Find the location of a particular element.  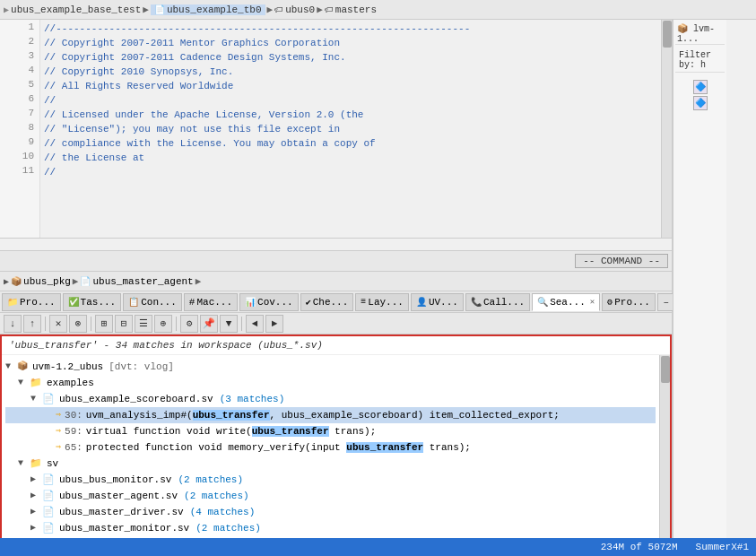

tab-layers: ≡ Lay... is located at coordinates (382, 302).